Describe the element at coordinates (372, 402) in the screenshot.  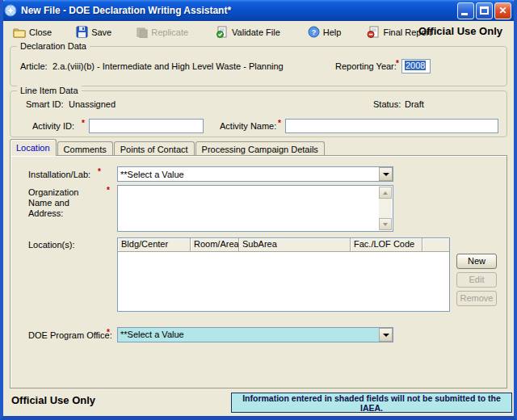
I see `shaded-fields-notice: Information entered in shaded fields wil…` at that location.